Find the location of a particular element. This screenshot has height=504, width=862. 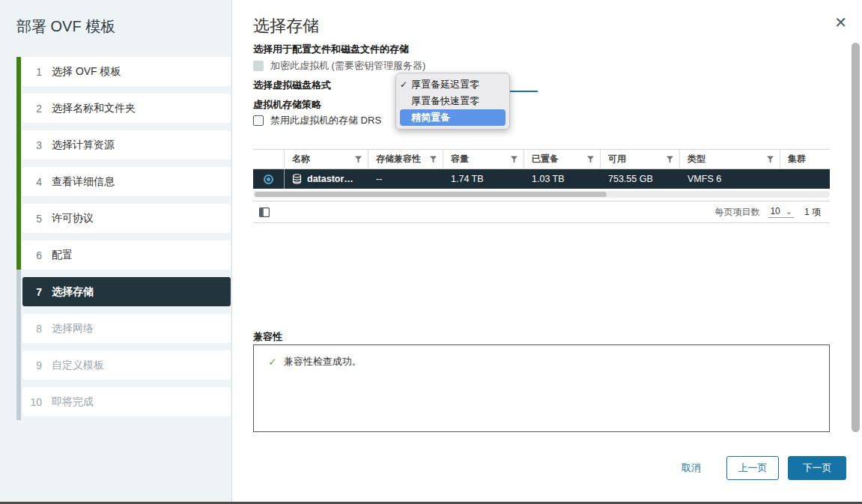

vertical-scrollbar-thumb is located at coordinates (855, 237).